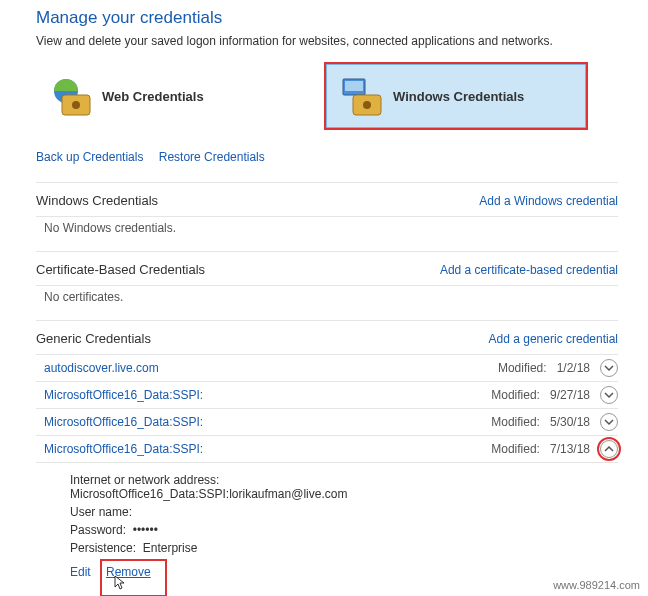 Image resolution: width=648 pixels, height=596 pixels. I want to click on windows-credentials-icon, so click(362, 96).